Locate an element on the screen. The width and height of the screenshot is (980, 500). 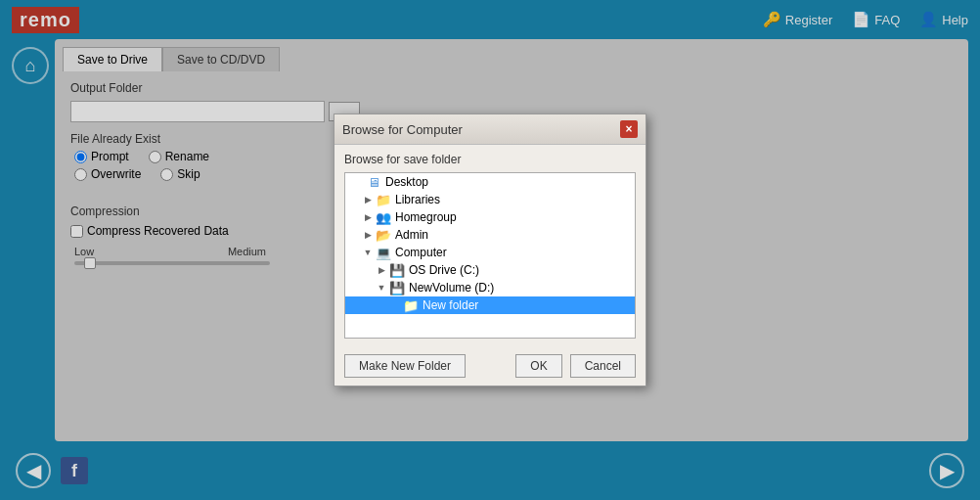
tree-item-new-volume: ▼ 💾 NewVolume (D:) is located at coordinates (490, 288).